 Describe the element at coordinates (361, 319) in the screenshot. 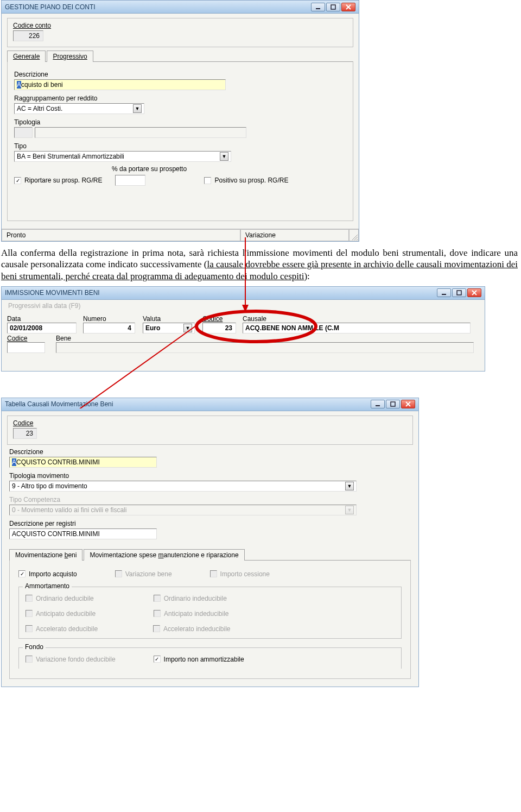

I see `causale-label: Causale` at that location.